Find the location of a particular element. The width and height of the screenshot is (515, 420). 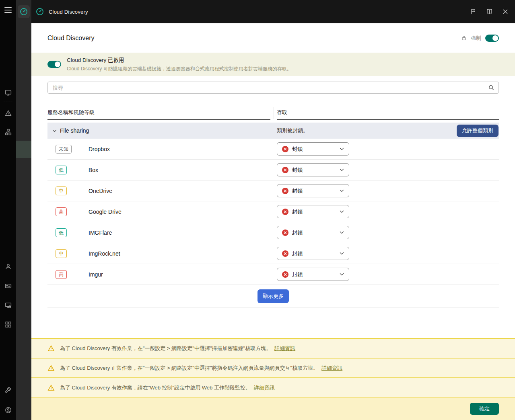

device-icon is located at coordinates (8, 305).